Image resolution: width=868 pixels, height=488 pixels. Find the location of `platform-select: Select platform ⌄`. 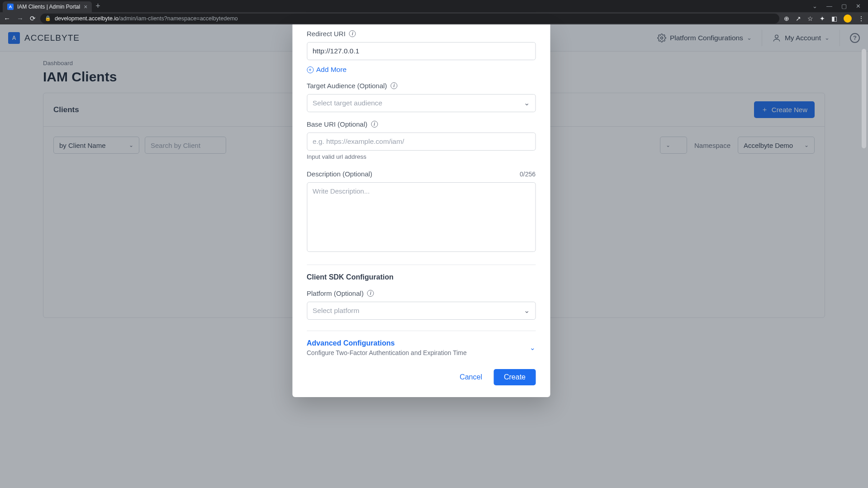

platform-select: Select platform ⌄ is located at coordinates (421, 311).